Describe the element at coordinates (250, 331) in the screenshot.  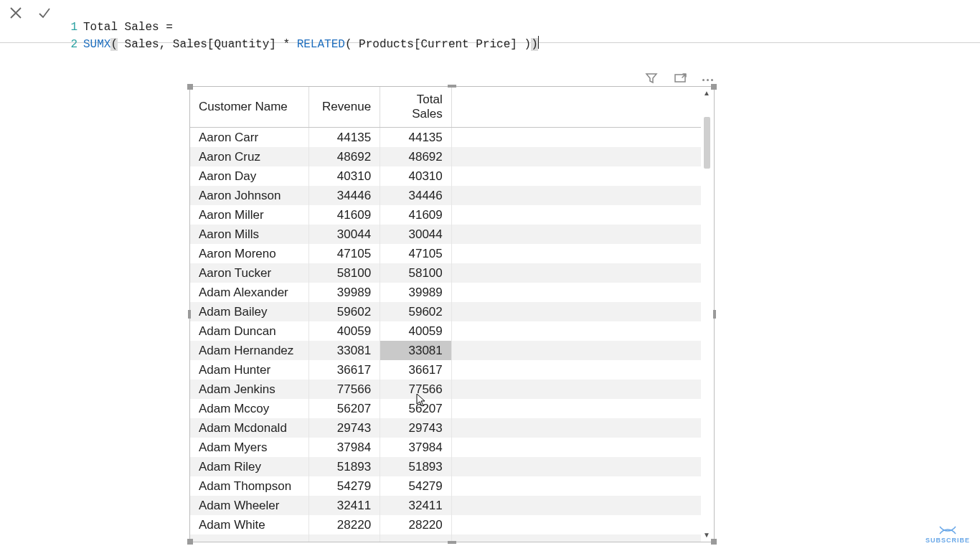
I see `cell-customer-name: Adam Duncan` at that location.